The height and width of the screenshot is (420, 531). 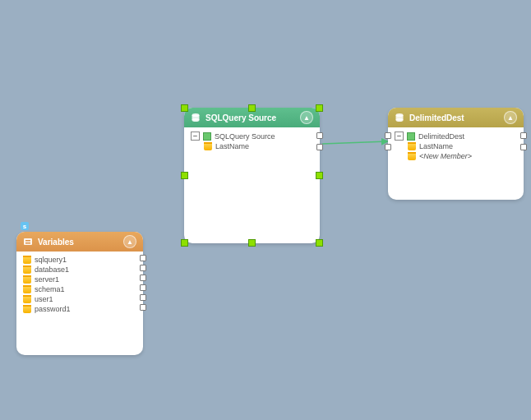 What do you see at coordinates (455, 136) in the screenshot?
I see `tree-root-row: − DelimitedDest` at bounding box center [455, 136].